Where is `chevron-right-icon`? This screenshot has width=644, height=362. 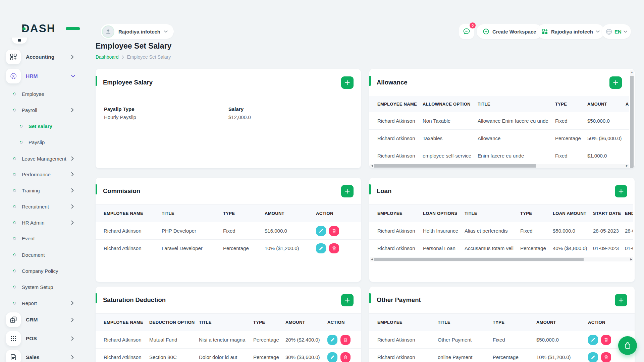 chevron-right-icon is located at coordinates (72, 303).